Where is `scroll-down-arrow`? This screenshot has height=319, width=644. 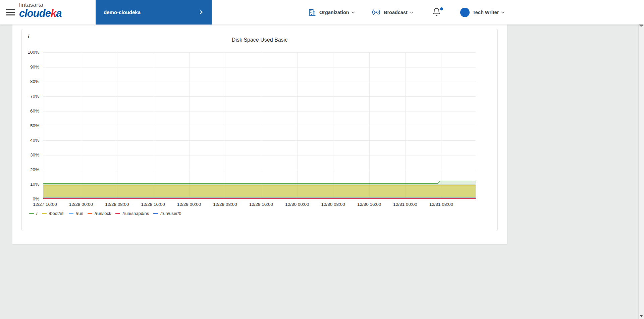 scroll-down-arrow is located at coordinates (641, 316).